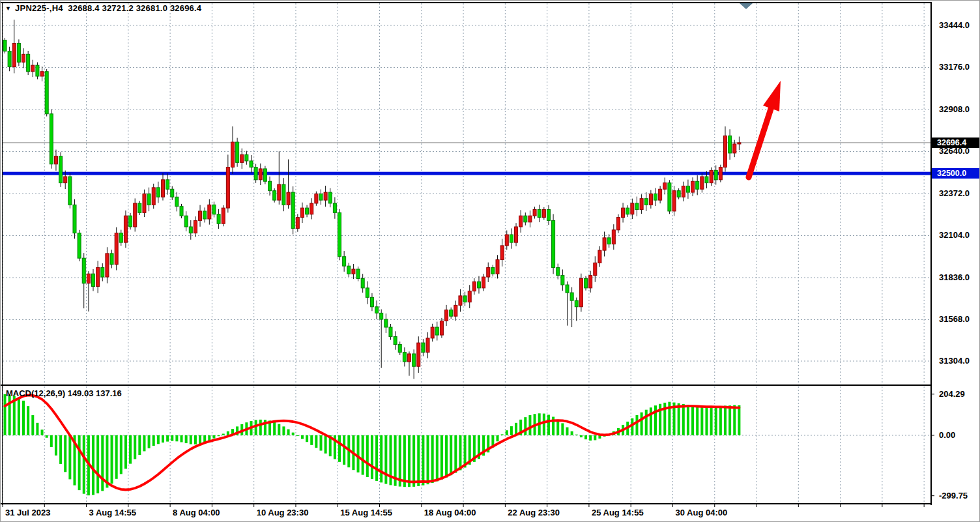 The width and height of the screenshot is (980, 522). What do you see at coordinates (27, 512) in the screenshot?
I see `time-axis-label: 31 Jul 2023` at bounding box center [27, 512].